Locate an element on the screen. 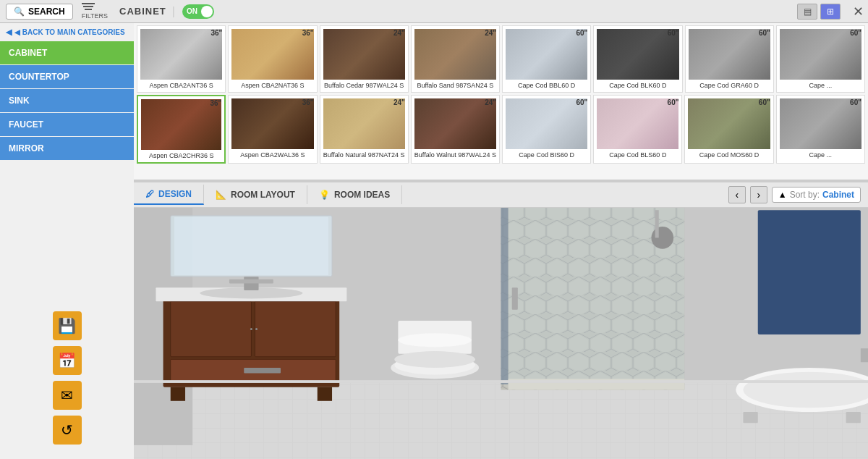 The height and width of the screenshot is (459, 868). product-card-p13: 60" Cape Cod BIS60 D is located at coordinates (547, 129).